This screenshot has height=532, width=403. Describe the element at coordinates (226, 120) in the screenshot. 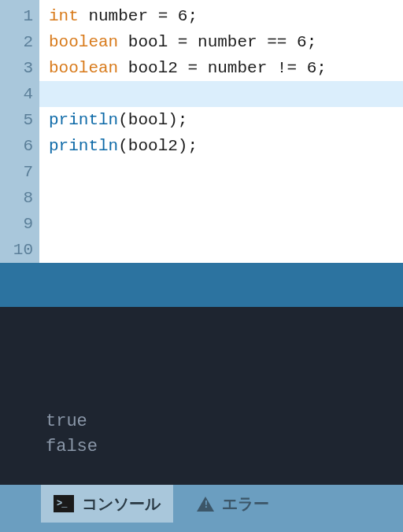

I see `code-line: println(bool);` at that location.